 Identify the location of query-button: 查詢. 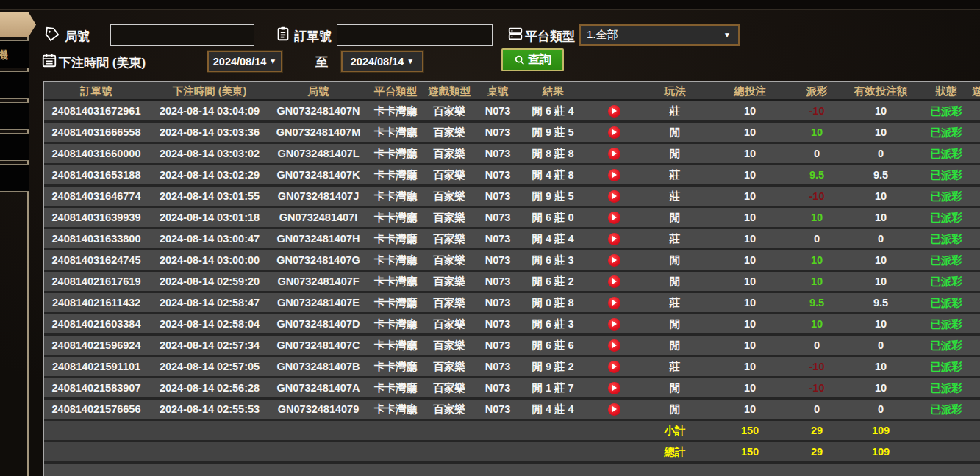
(532, 60).